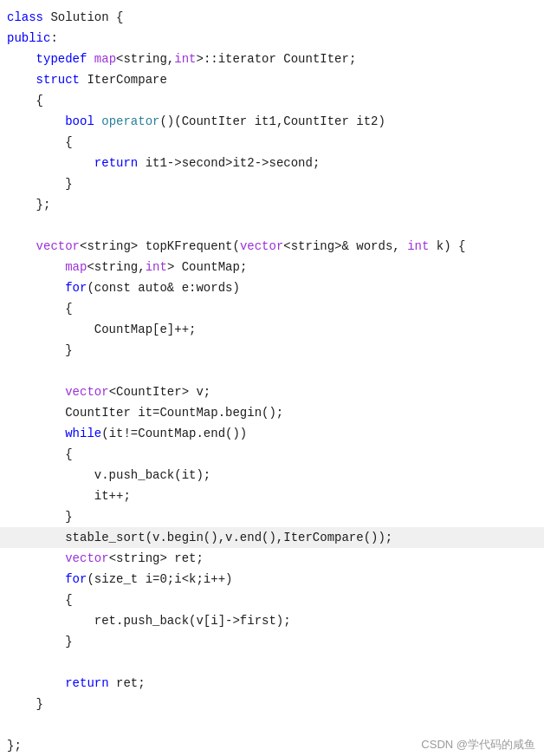  I want to click on code-line: CountMap[e]++;, so click(272, 329).